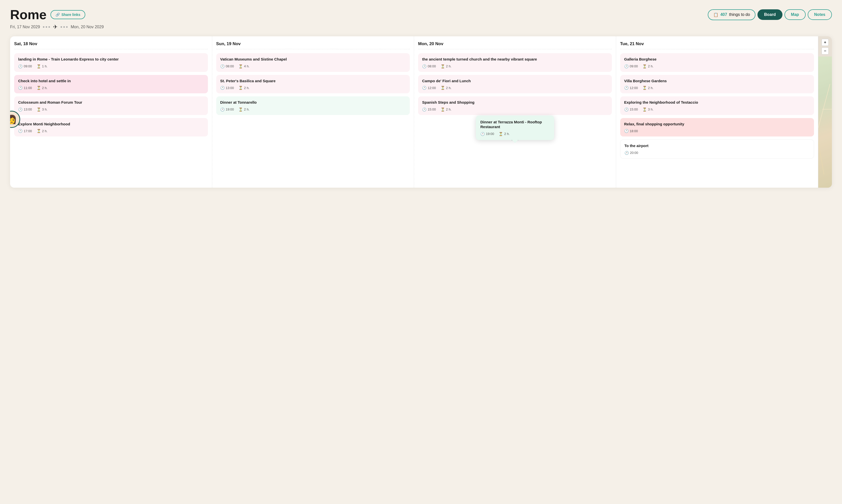 Image resolution: width=842 pixels, height=504 pixels. What do you see at coordinates (227, 66) in the screenshot?
I see `card-sun1-time: 🕐 08:00` at bounding box center [227, 66].